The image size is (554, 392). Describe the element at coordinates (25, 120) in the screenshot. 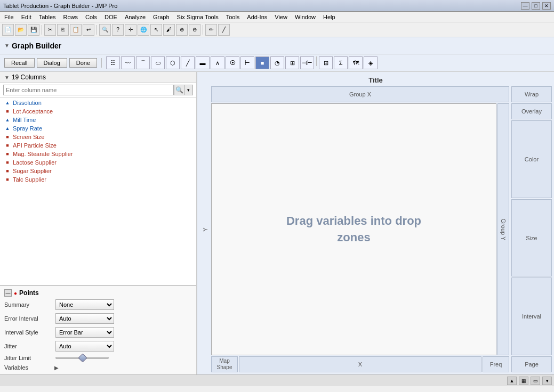

I see `column-name: Mill Time` at that location.